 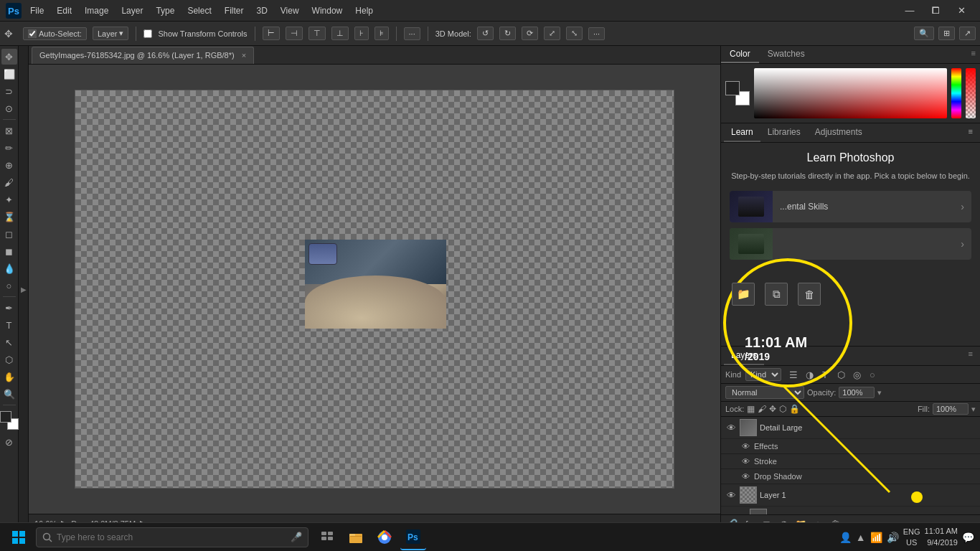 I want to click on menu-file: File, so click(x=37, y=11).